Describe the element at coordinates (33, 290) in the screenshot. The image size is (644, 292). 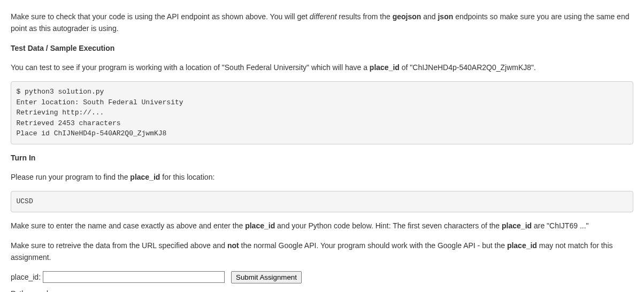
I see `python-code-label: Python code:` at that location.